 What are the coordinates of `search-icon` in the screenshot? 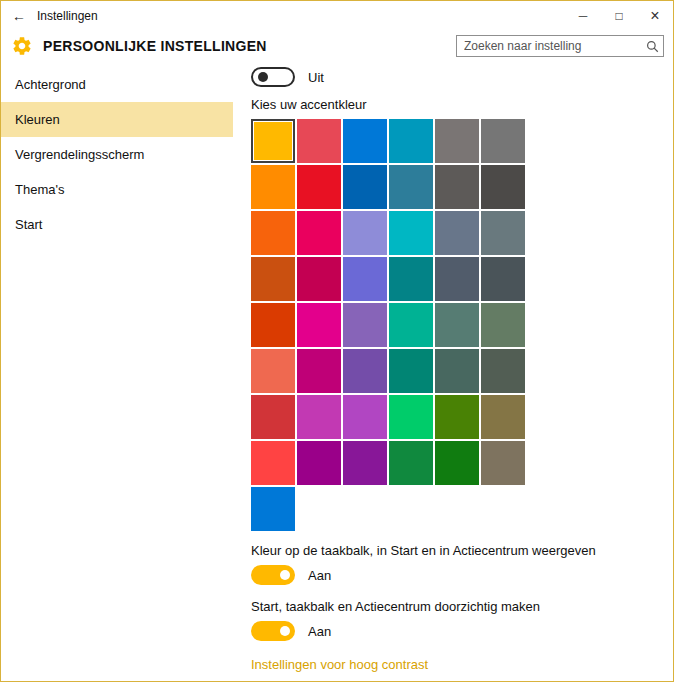 It's located at (652, 46).